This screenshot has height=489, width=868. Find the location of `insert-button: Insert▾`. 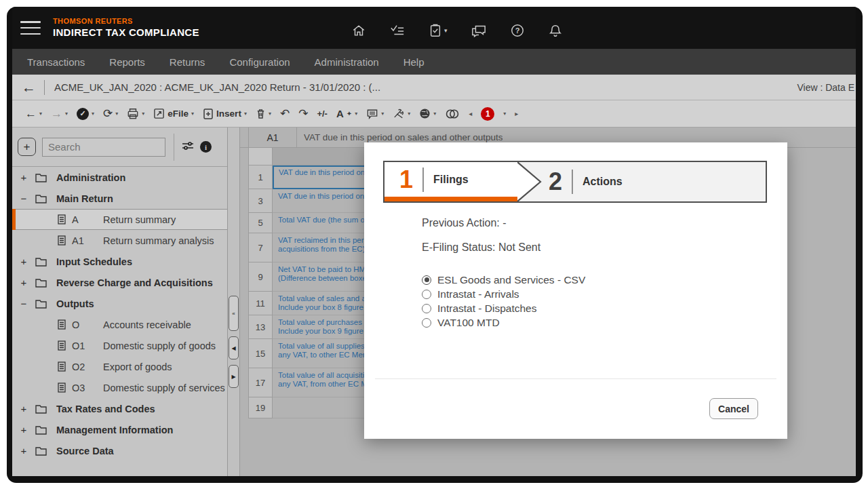

insert-button: Insert▾ is located at coordinates (225, 114).